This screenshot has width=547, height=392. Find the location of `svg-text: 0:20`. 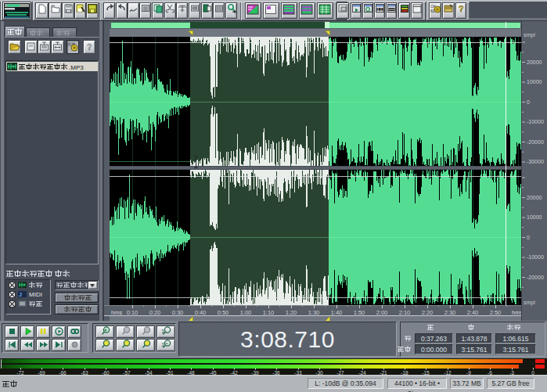

svg-text: 0:20 is located at coordinates (155, 313).